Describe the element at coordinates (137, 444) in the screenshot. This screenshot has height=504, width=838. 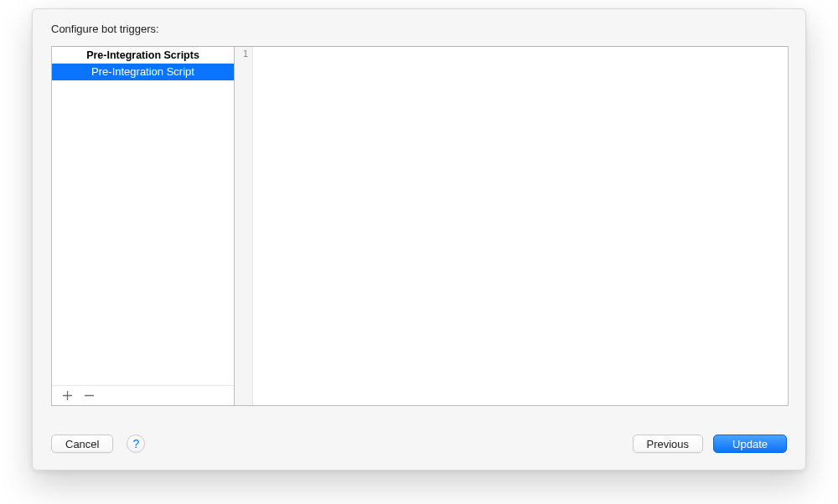
I see `help-icon: ?` at that location.